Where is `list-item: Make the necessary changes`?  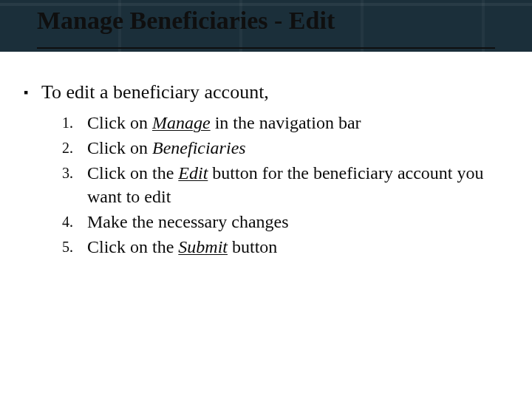
list-item: Make the necessary changes is located at coordinates (286, 222).